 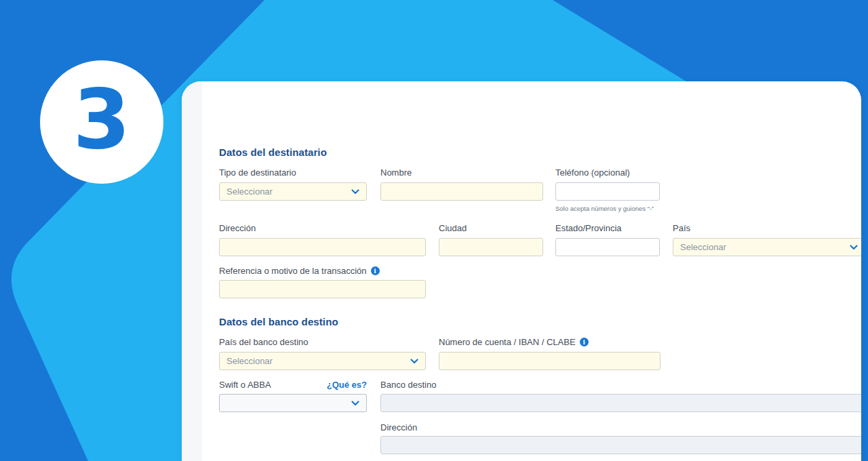 I want to click on banco-destino-input, so click(x=621, y=403).